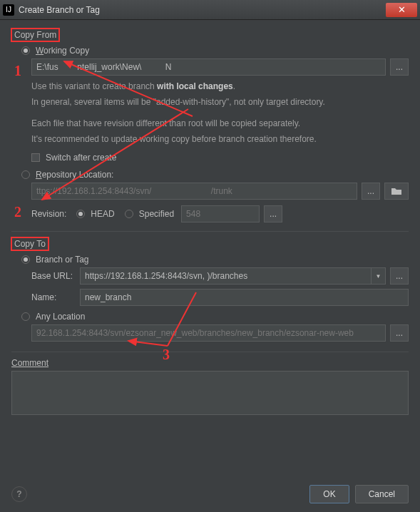 This screenshot has width=420, height=512. I want to click on radio-specified, so click(129, 214).